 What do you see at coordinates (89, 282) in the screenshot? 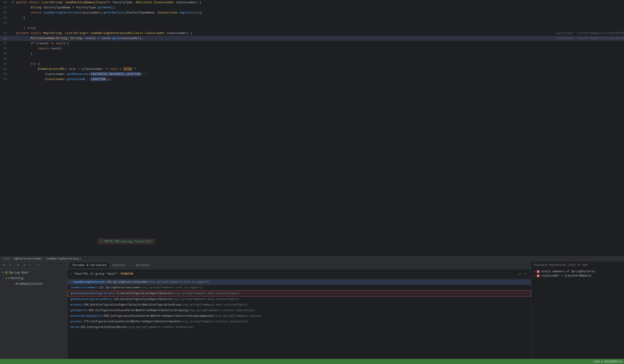
I see `stack-fn: loadSpringFactories` at bounding box center [89, 282].